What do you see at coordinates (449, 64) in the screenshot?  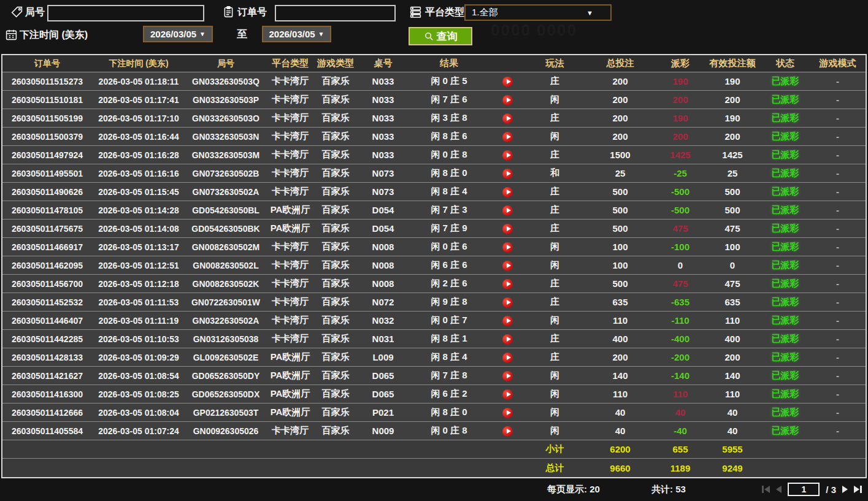 I see `column-header: 结果` at bounding box center [449, 64].